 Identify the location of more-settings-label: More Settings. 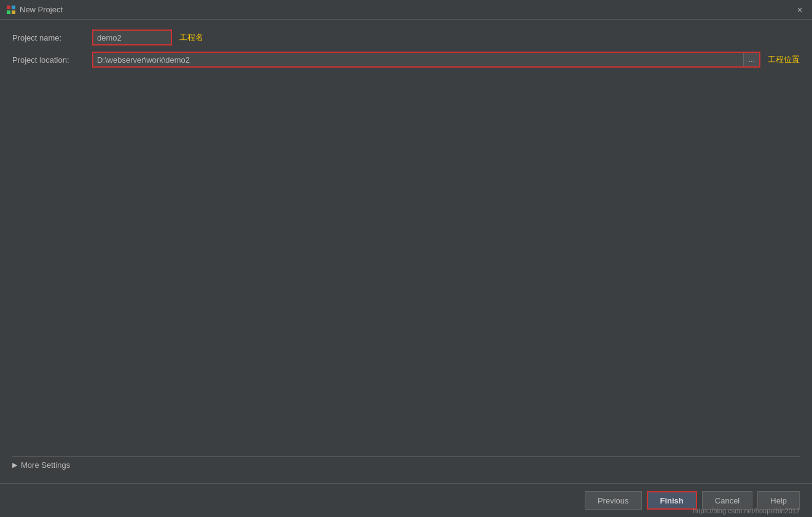
(45, 465).